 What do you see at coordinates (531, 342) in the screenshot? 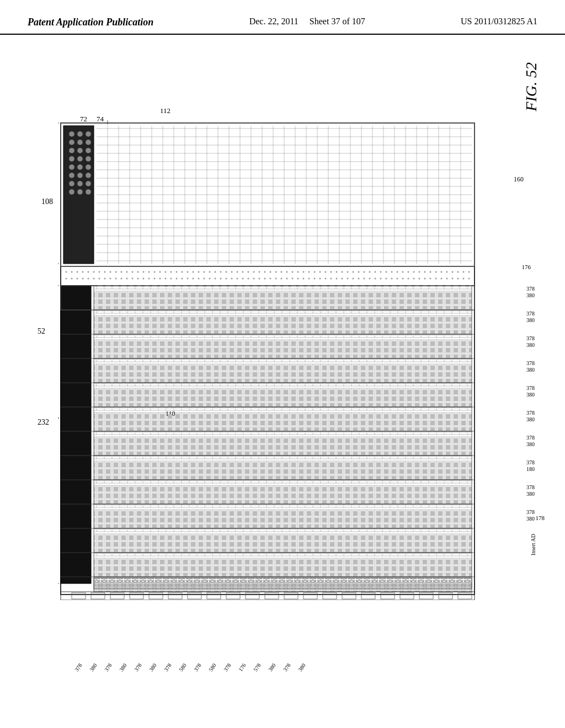
I see `ref-378-380-3: 378380` at bounding box center [531, 342].